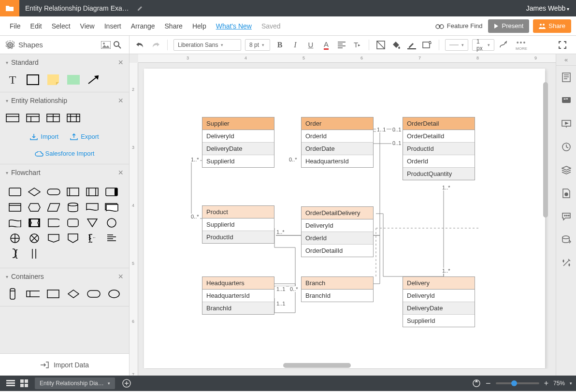  Describe the element at coordinates (143, 26) in the screenshot. I see `menu-arrange: Arrange` at that location.